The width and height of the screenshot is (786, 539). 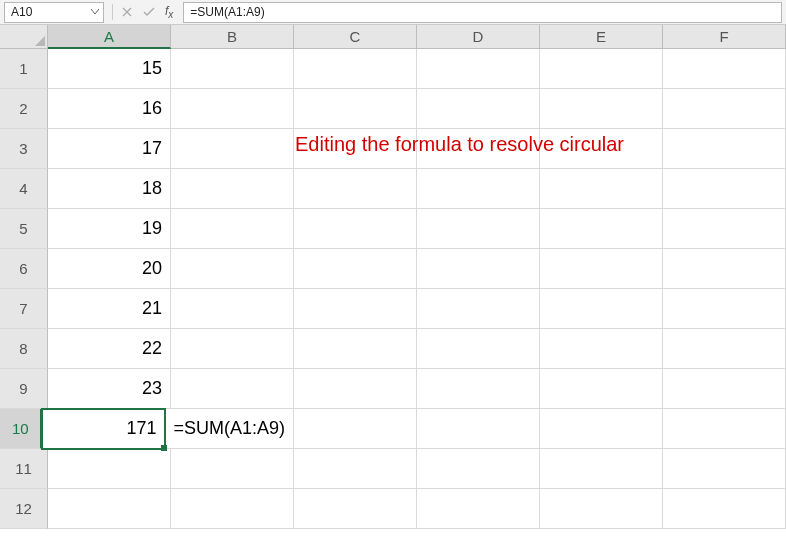 I want to click on cell-e10, so click(x=602, y=429).